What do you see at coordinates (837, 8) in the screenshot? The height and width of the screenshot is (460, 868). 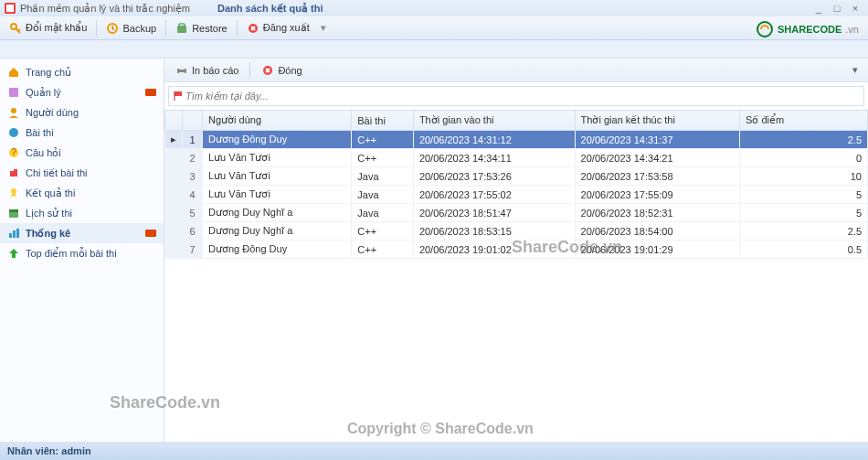 I see `maximize-button: □` at bounding box center [837, 8].